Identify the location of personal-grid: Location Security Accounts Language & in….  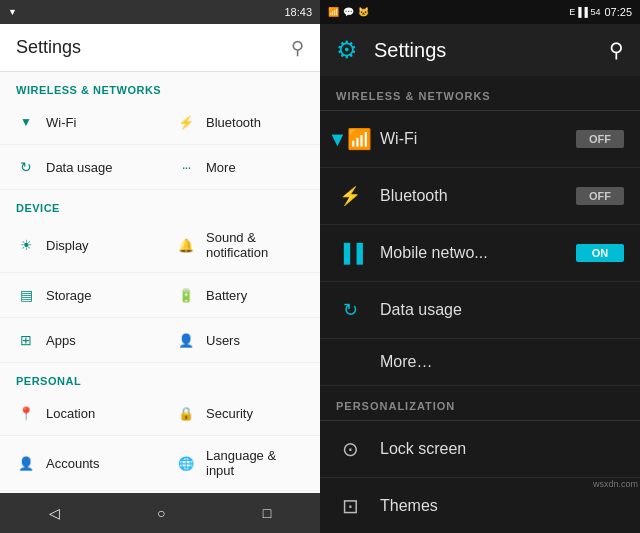
(160, 442).